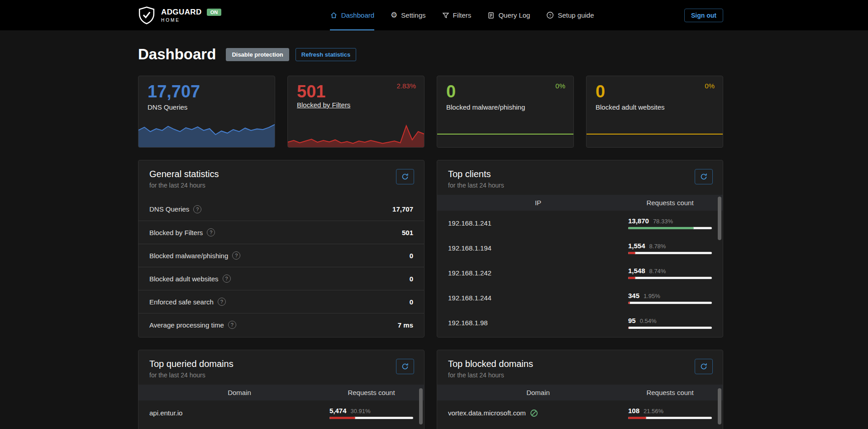 The image size is (868, 429). I want to click on blocked-adult-percent: 0%, so click(710, 86).